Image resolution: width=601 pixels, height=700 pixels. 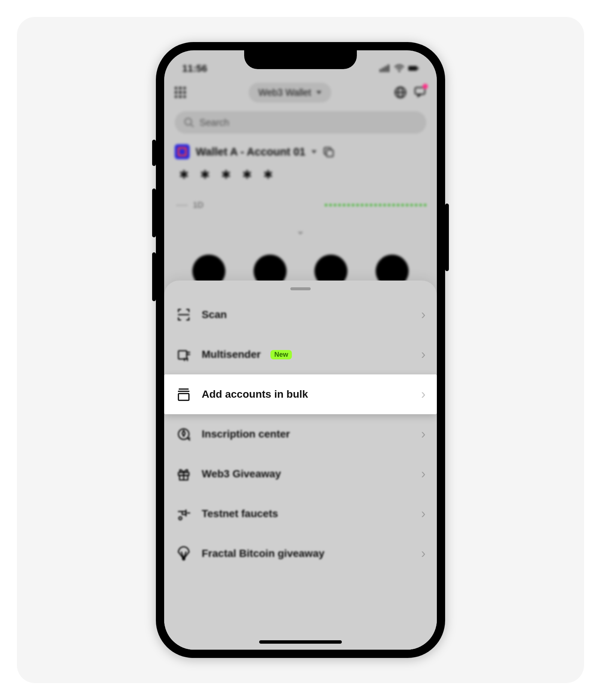 I want to click on menu-item-label: Add accounts in bulk, so click(x=255, y=394).